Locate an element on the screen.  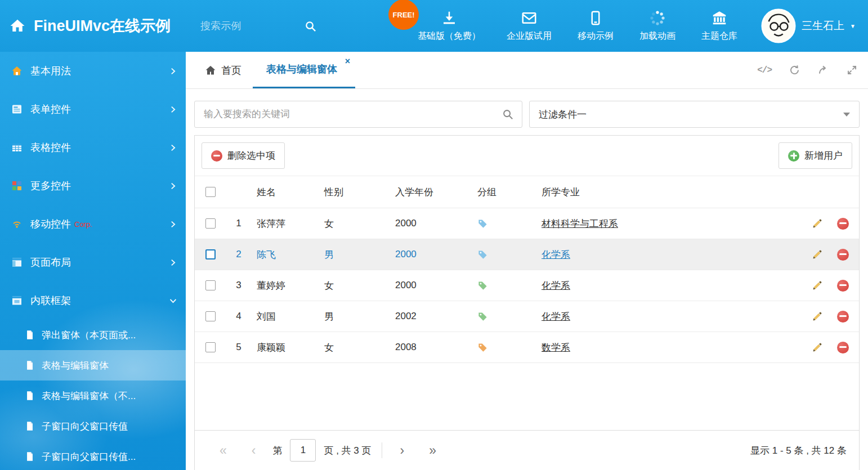
code-icon: </> is located at coordinates (764, 70).